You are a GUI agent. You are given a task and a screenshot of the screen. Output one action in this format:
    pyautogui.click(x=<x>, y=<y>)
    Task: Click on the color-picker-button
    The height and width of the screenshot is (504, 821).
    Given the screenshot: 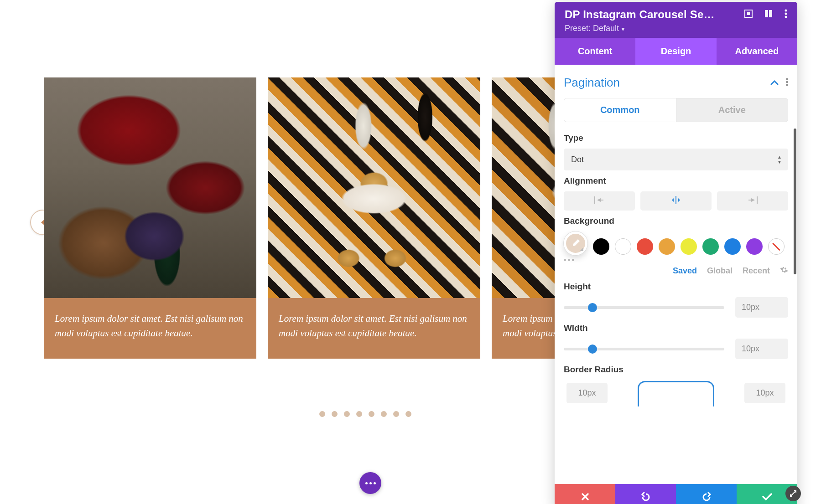 What is the action you would take?
    pyautogui.click(x=576, y=243)
    